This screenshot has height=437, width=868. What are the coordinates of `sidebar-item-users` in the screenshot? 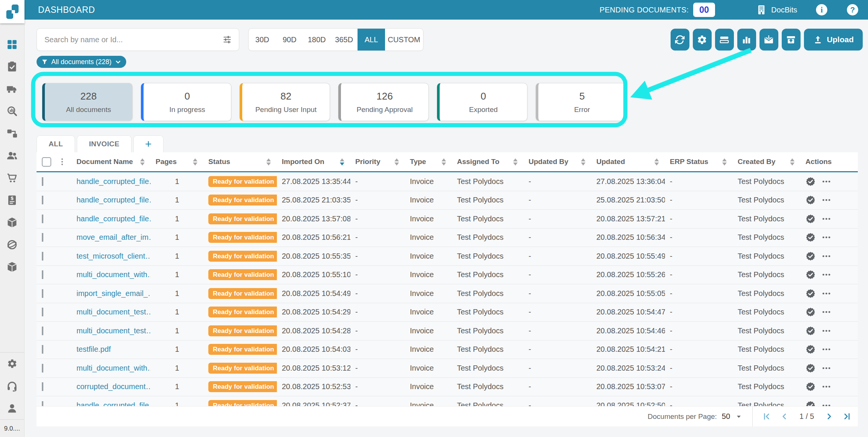 It's located at (12, 155).